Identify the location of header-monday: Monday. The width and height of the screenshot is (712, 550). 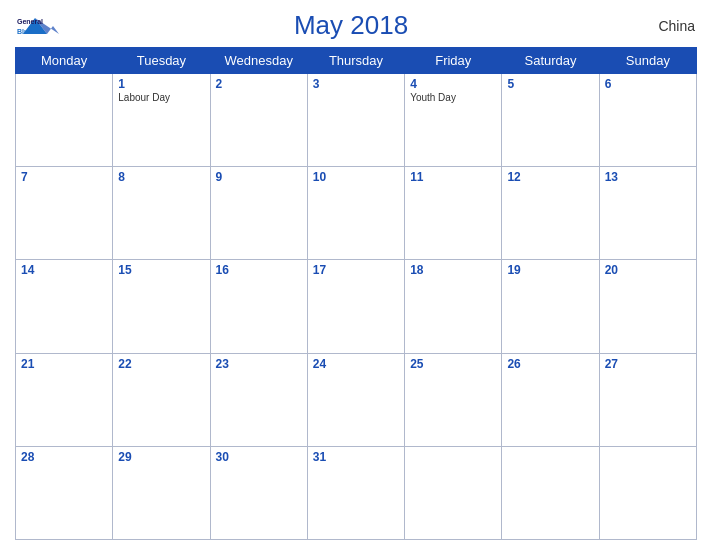
(64, 61).